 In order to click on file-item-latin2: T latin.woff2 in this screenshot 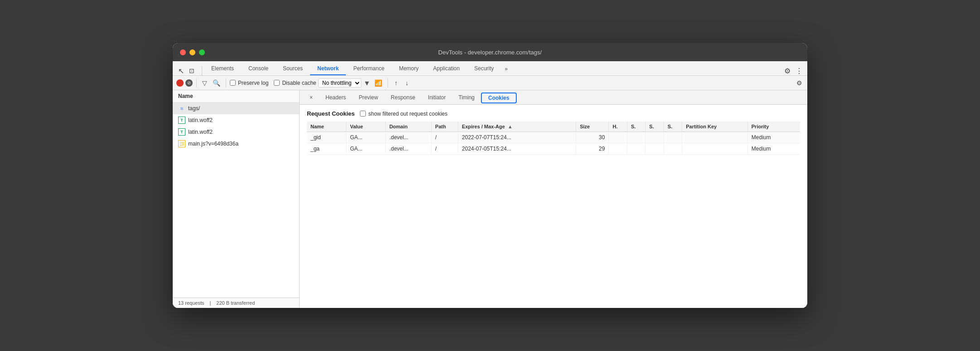, I will do `click(236, 132)`.